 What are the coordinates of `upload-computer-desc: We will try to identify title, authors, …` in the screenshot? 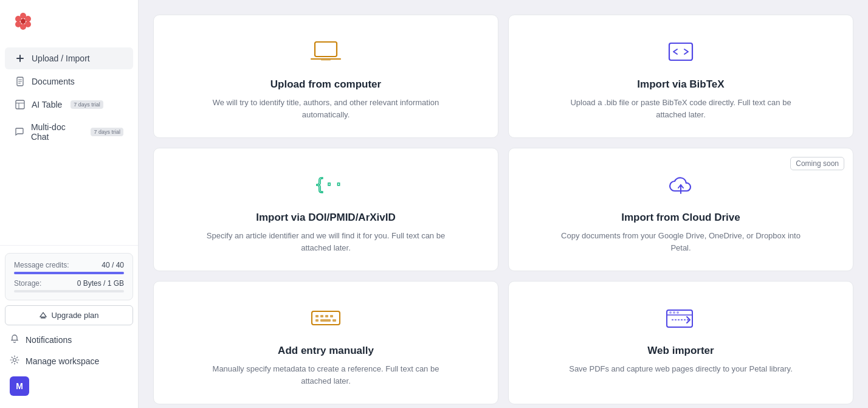 It's located at (326, 108).